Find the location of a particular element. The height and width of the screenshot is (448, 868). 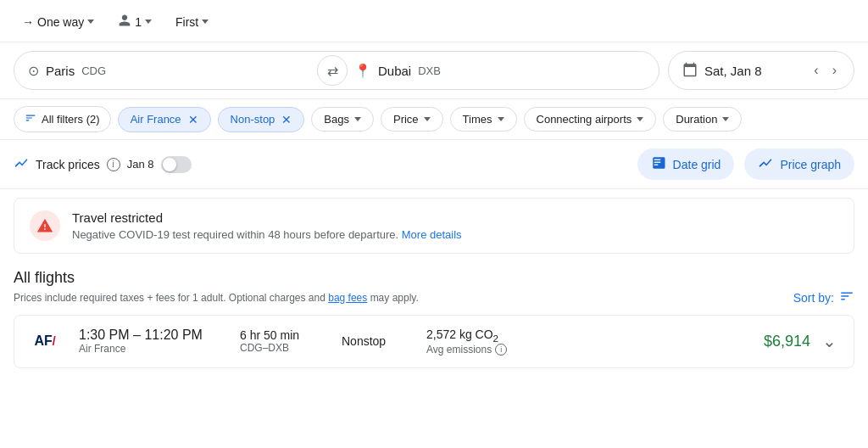

flight-price: $6,914 is located at coordinates (787, 341).